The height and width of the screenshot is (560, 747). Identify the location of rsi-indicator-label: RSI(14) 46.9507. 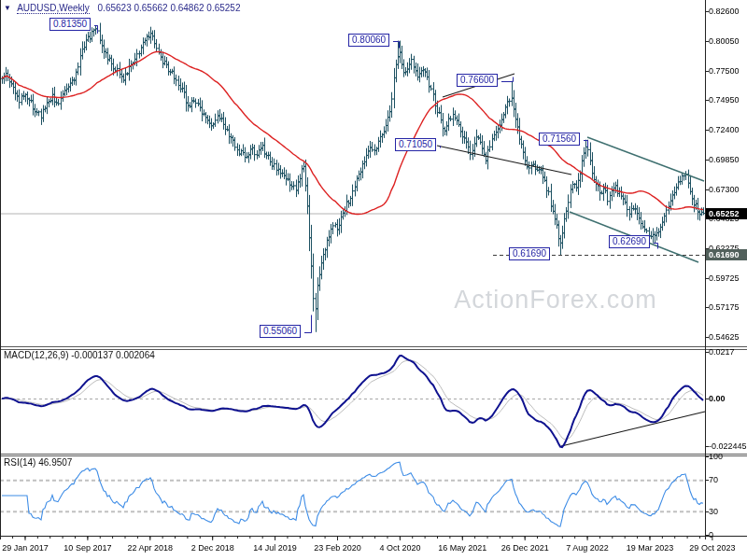
(37, 463).